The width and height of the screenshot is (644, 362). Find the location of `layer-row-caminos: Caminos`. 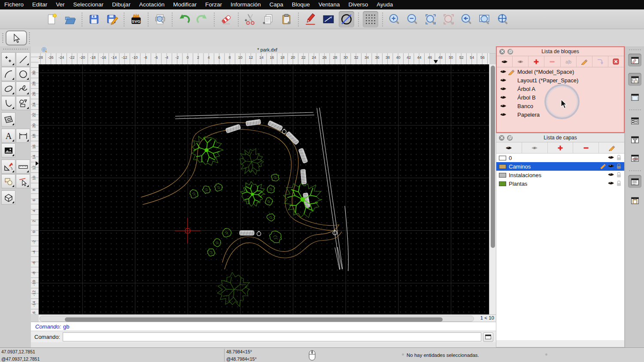

layer-row-caminos: Caminos is located at coordinates (560, 166).